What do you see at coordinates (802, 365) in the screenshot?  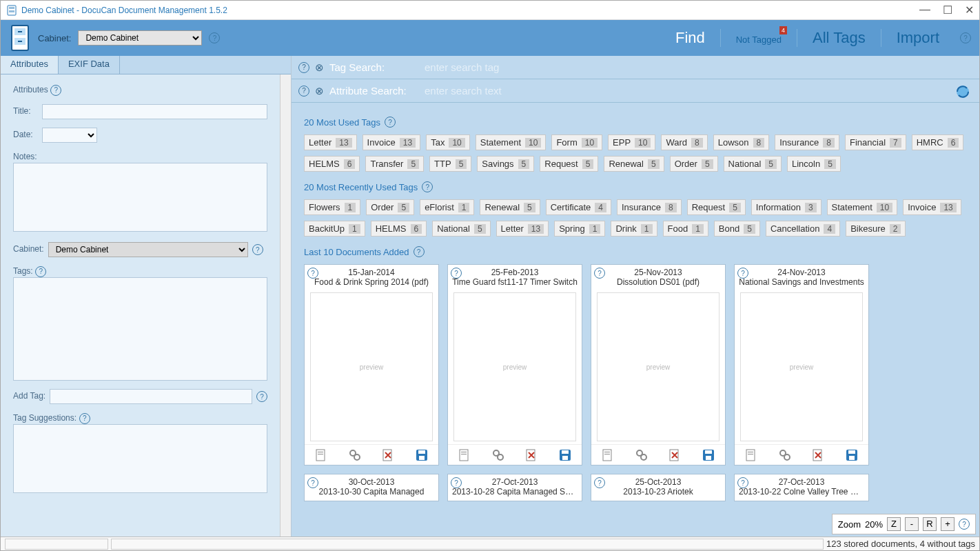 I see `document-card: ?24-Nov-2013National Savings and Investm…` at bounding box center [802, 365].